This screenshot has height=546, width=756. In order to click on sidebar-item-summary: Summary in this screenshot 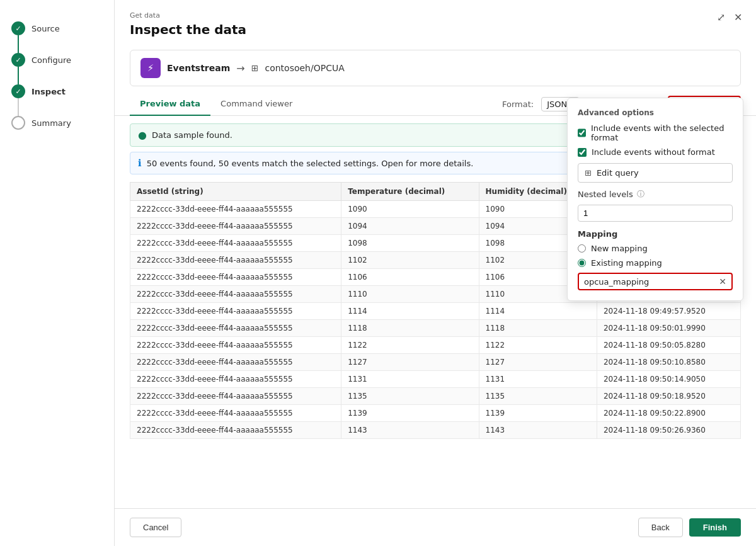, I will do `click(57, 123)`.